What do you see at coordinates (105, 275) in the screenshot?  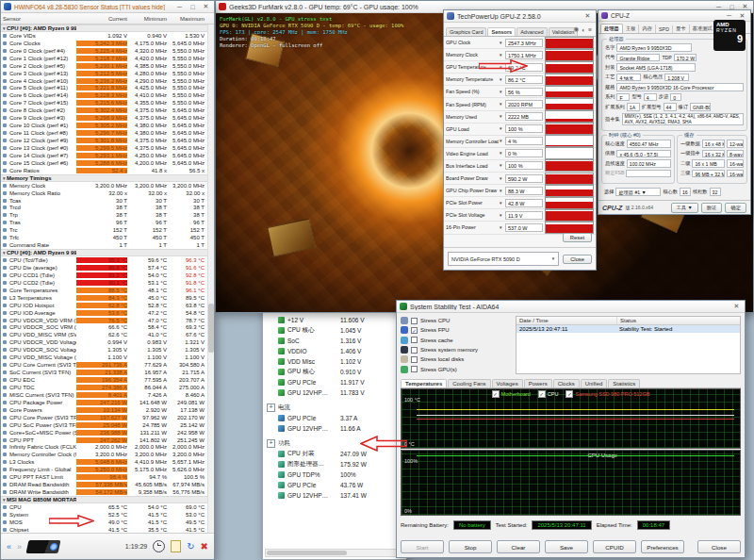 I see `sensor-row: CPU CCD1 (Tdie) 91.2 °C 54.0 °C 92.8 °C` at bounding box center [105, 275].